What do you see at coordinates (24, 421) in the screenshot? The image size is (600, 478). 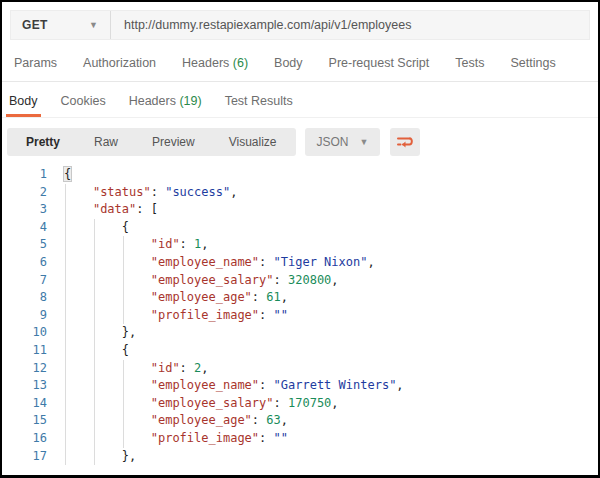 I see `line-number: 15` at bounding box center [24, 421].